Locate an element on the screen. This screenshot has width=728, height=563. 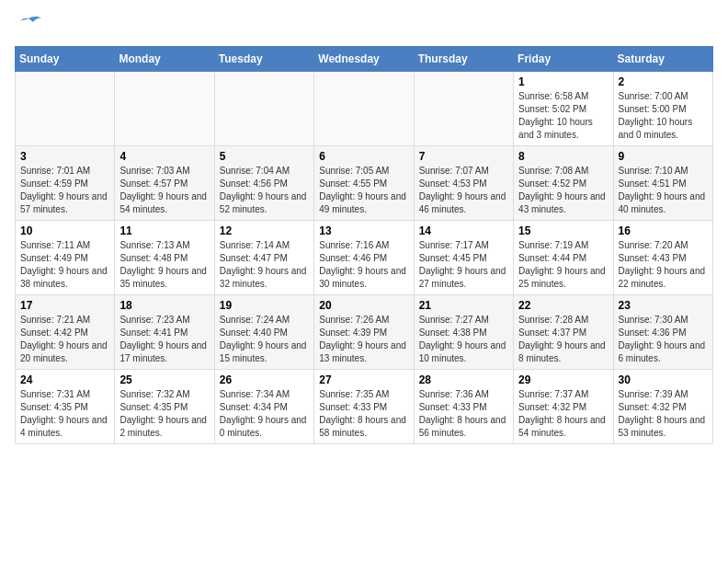
day-number: 26 is located at coordinates (265, 380).